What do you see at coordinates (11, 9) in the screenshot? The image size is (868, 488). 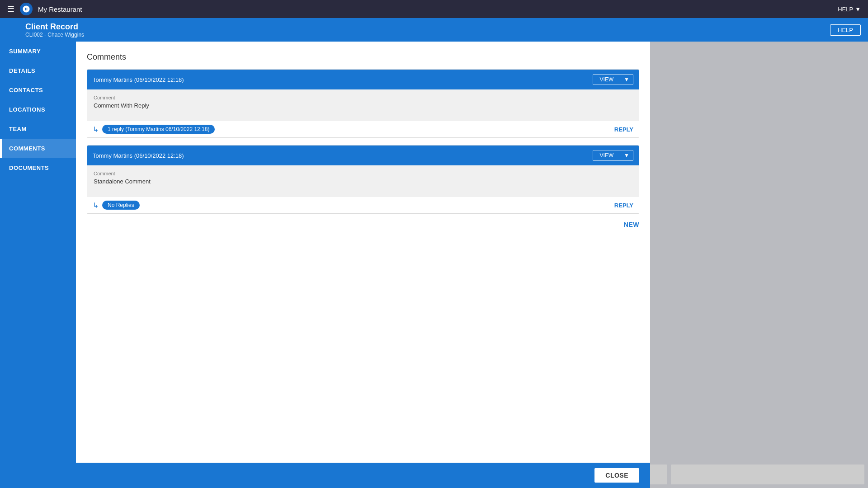 I see `menu-icon: ☰` at bounding box center [11, 9].